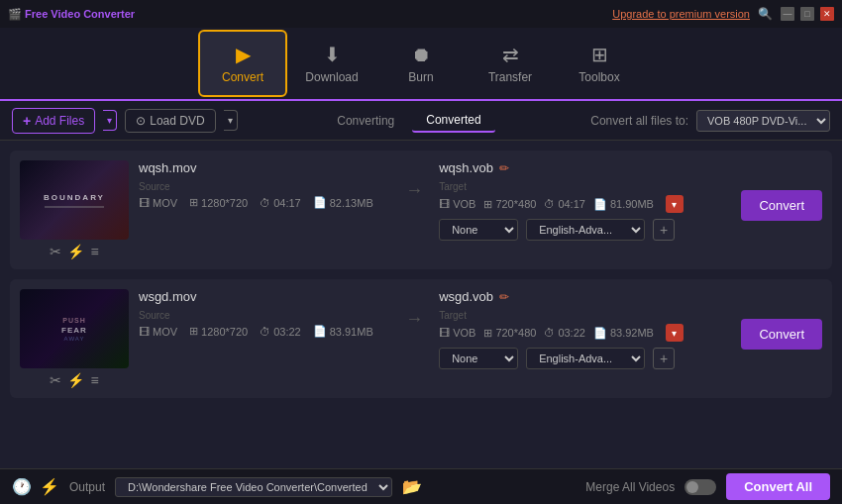 The width and height of the screenshot is (842, 504). I want to click on tab-converting: Converting, so click(366, 121).